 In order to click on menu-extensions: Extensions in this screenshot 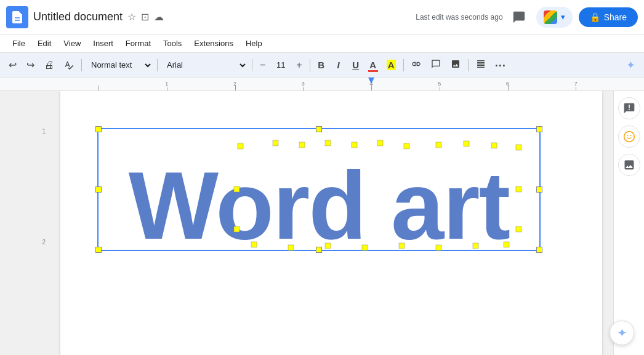, I will do `click(214, 43)`.